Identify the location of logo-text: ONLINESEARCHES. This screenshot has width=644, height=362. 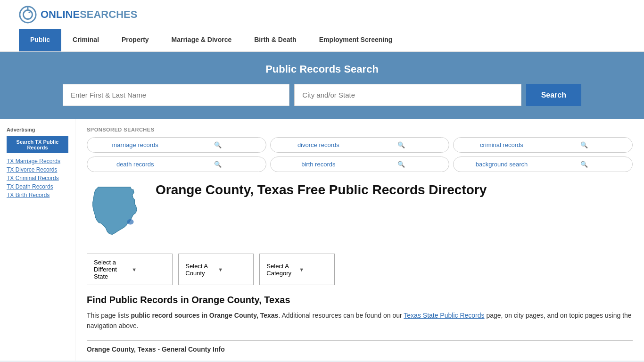
(89, 15).